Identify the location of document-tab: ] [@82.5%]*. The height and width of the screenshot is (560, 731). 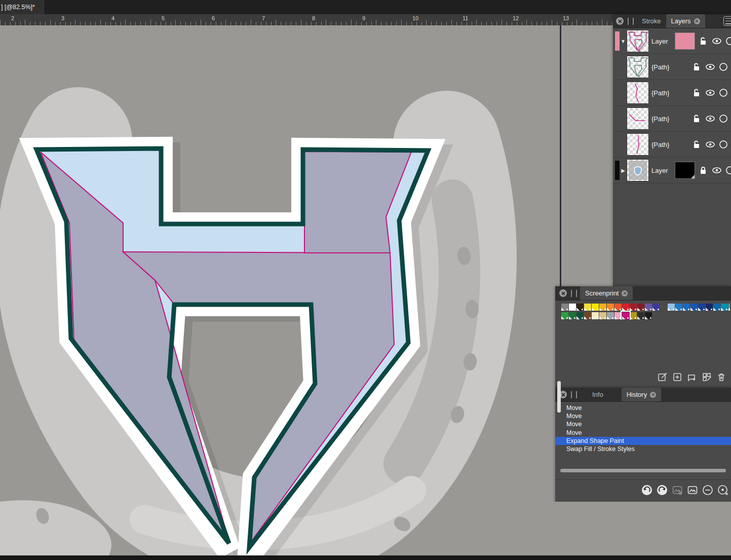
(22, 7).